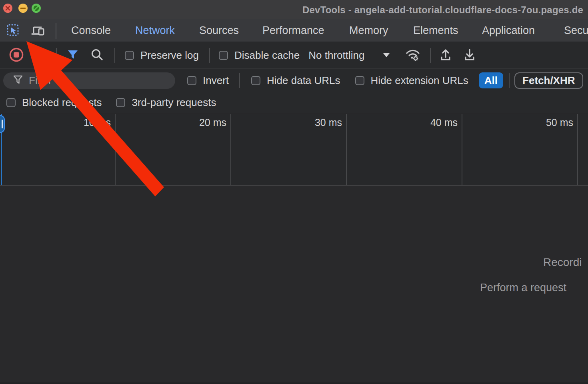 The height and width of the screenshot is (384, 588). What do you see at coordinates (91, 30) in the screenshot?
I see `tab-console: Console` at bounding box center [91, 30].